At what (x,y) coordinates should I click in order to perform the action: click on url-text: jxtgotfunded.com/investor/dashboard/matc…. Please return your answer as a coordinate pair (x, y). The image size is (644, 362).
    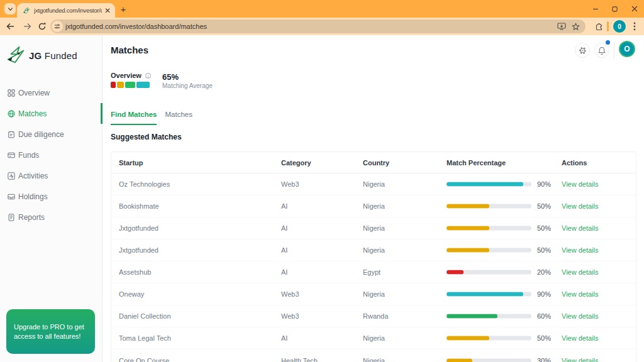
    Looking at the image, I should click on (311, 26).